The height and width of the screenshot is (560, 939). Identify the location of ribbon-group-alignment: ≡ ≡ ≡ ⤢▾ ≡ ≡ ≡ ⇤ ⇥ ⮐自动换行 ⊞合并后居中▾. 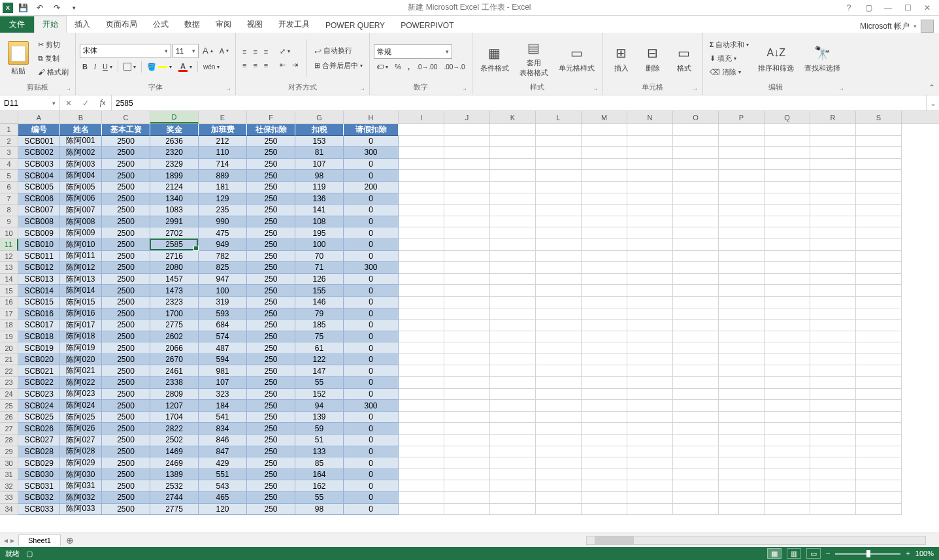
(303, 64).